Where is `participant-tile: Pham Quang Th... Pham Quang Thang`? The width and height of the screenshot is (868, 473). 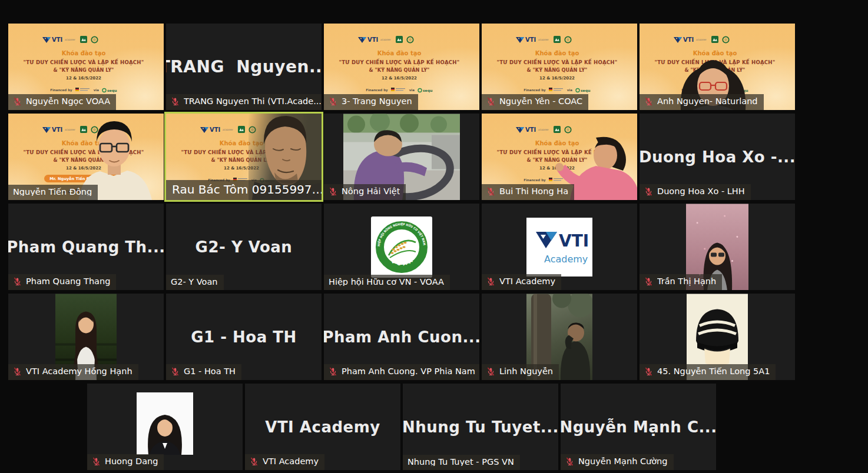
participant-tile: Pham Quang Th... Pham Quang Thang is located at coordinates (86, 247).